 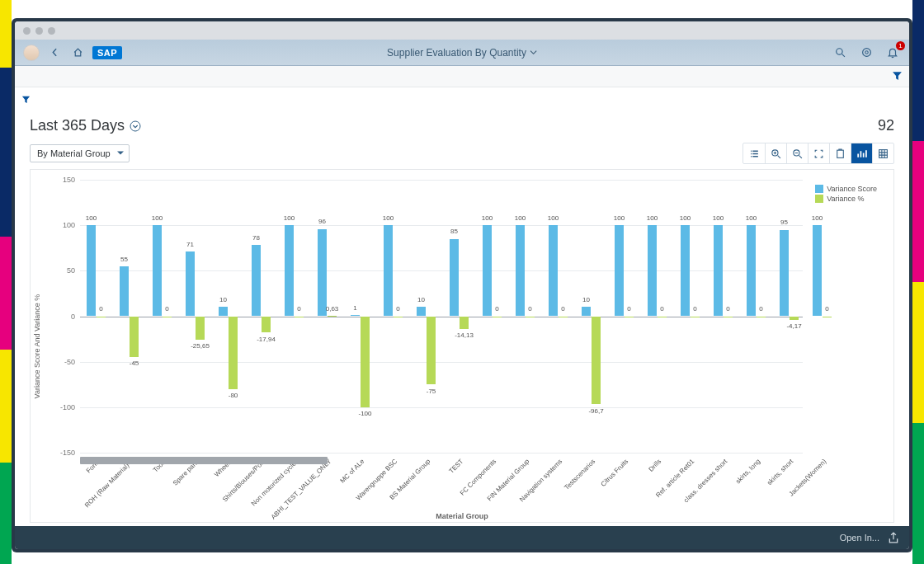 I want to click on bar-group: 1000Navigation systems, so click(x=559, y=317).